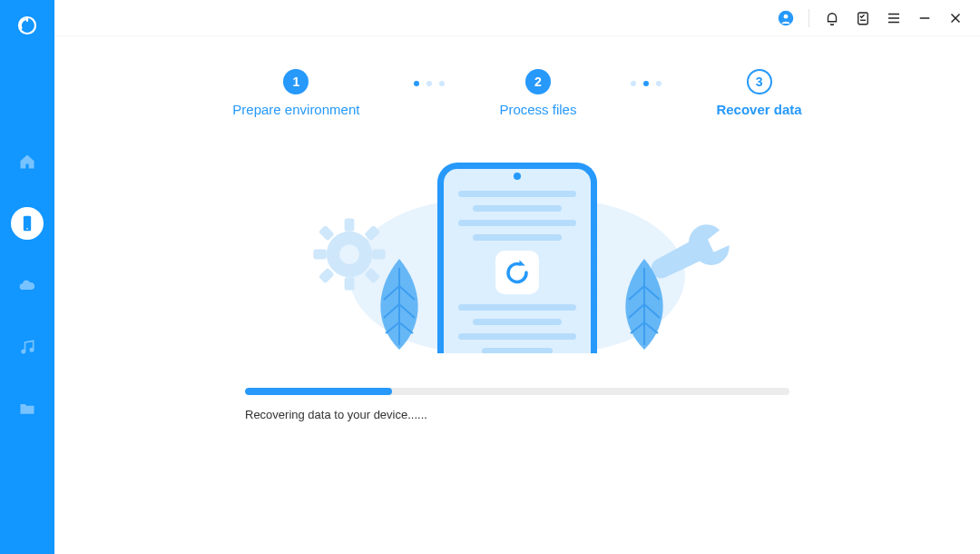 The image size is (980, 554). What do you see at coordinates (863, 18) in the screenshot?
I see `tasks-icon` at bounding box center [863, 18].